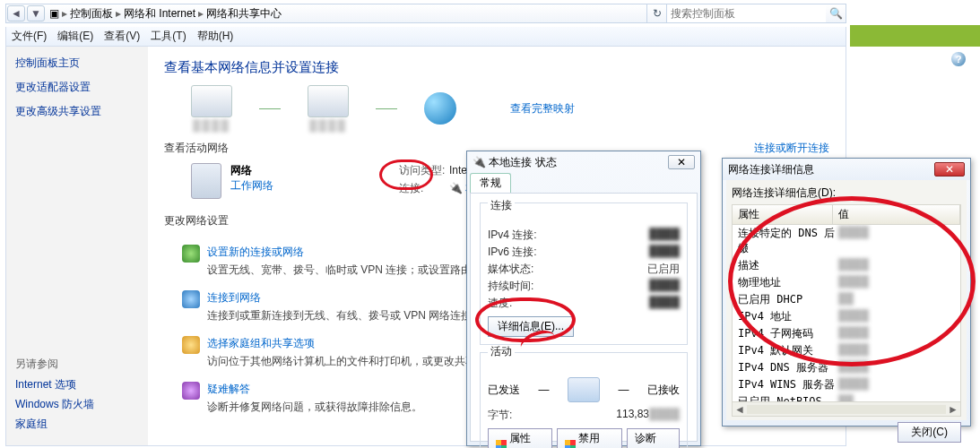 This screenshot has width=980, height=448. I want to click on list-item: 物理地址████, so click(846, 283).